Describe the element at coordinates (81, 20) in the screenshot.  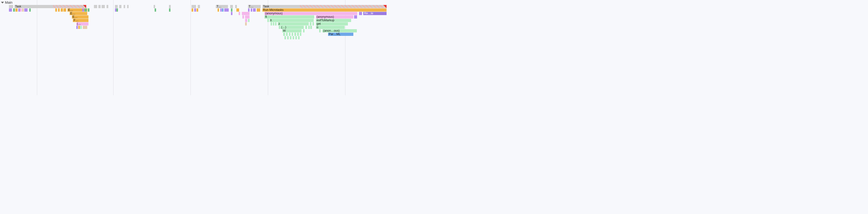
I see `flame-bar-f-: F…` at that location.